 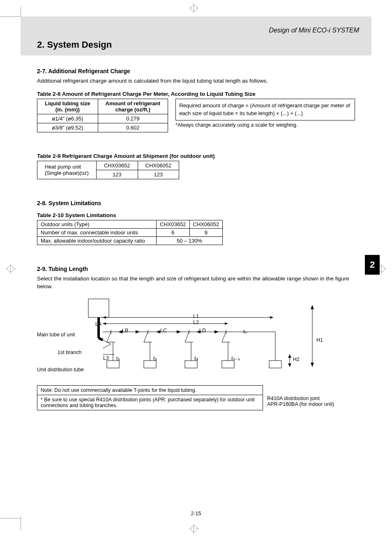 I want to click on note-row: Note: Do not use commercially available …, so click(x=150, y=391).